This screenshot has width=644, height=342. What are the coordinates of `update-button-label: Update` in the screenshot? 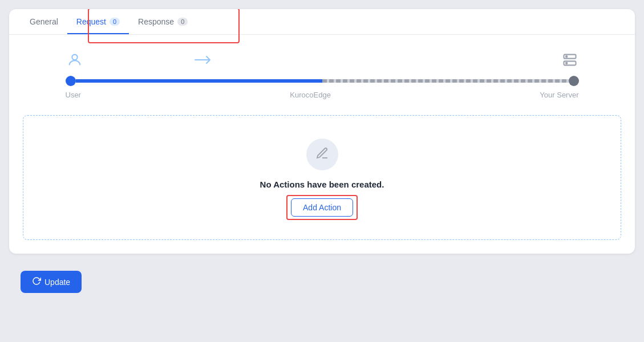 It's located at (57, 282).